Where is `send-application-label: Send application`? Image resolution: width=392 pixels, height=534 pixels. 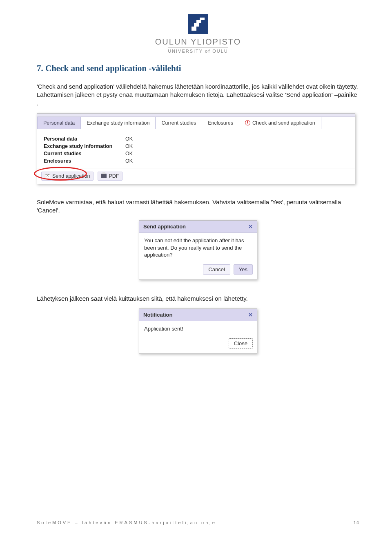 send-application-label: Send application is located at coordinates (71, 176).